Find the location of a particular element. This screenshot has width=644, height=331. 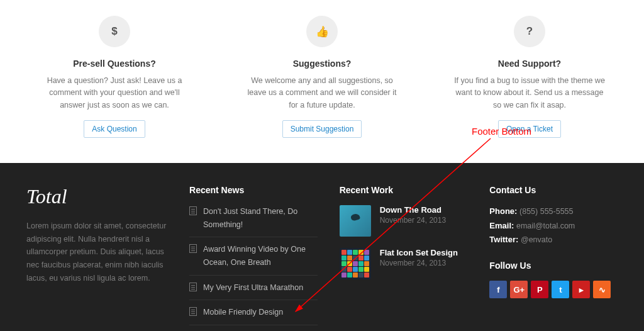

feature-suggestions: 👍 Suggestions? We welcome any and all su… is located at coordinates (322, 77).